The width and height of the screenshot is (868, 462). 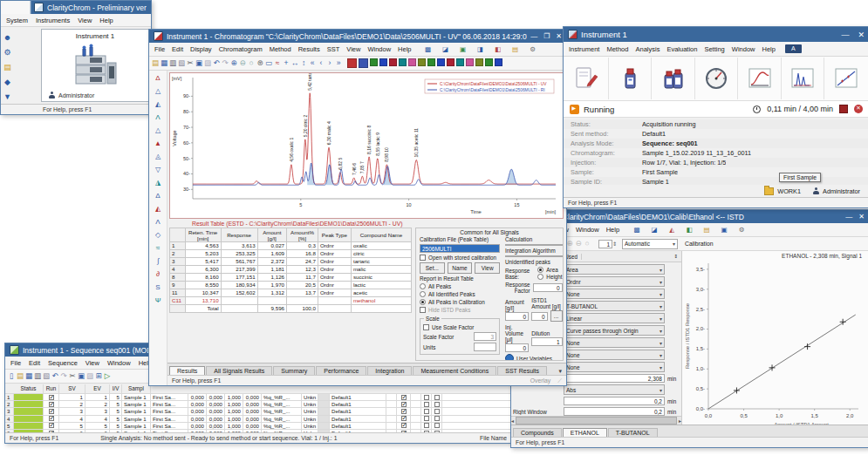 I want to click on menu-item-view: View, so click(x=353, y=49).